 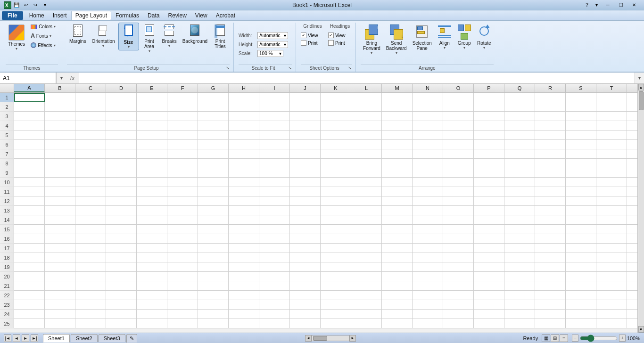 I want to click on cell-Q5, so click(x=520, y=135).